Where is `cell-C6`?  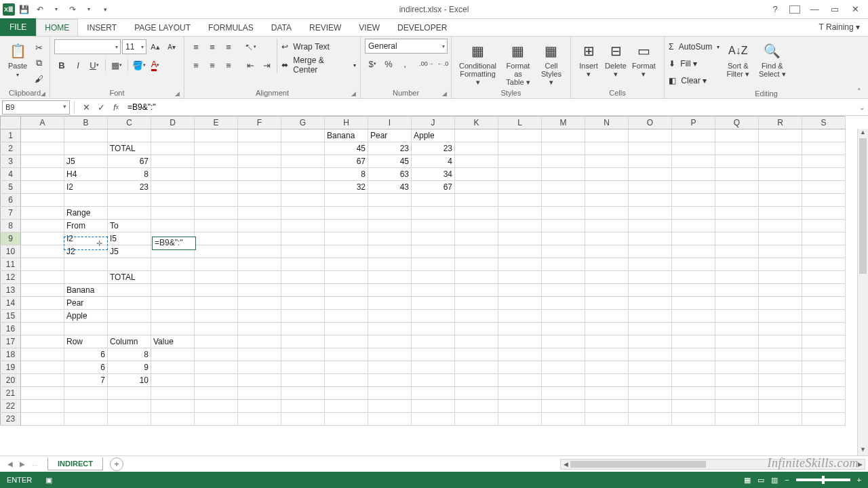
cell-C6 is located at coordinates (130, 201).